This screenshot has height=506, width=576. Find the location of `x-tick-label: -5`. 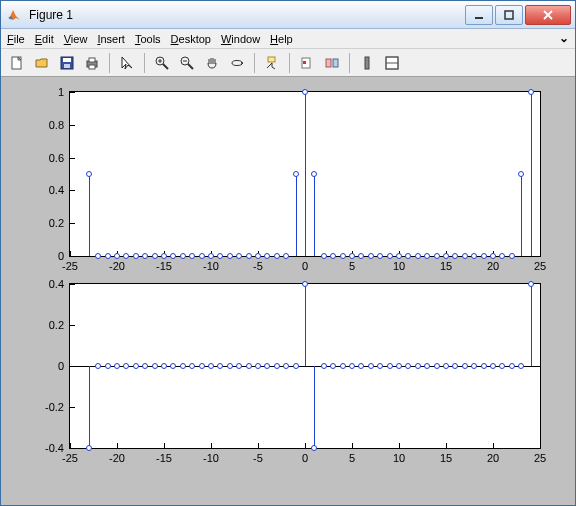

x-tick-label: -5 is located at coordinates (258, 456).